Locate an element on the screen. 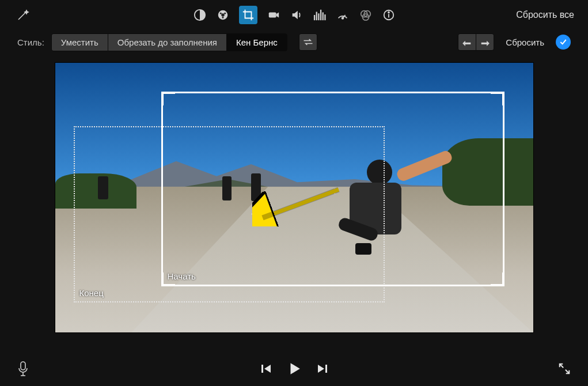 Image resolution: width=588 pixels, height=386 pixels. resize-handle-br is located at coordinates (498, 279).